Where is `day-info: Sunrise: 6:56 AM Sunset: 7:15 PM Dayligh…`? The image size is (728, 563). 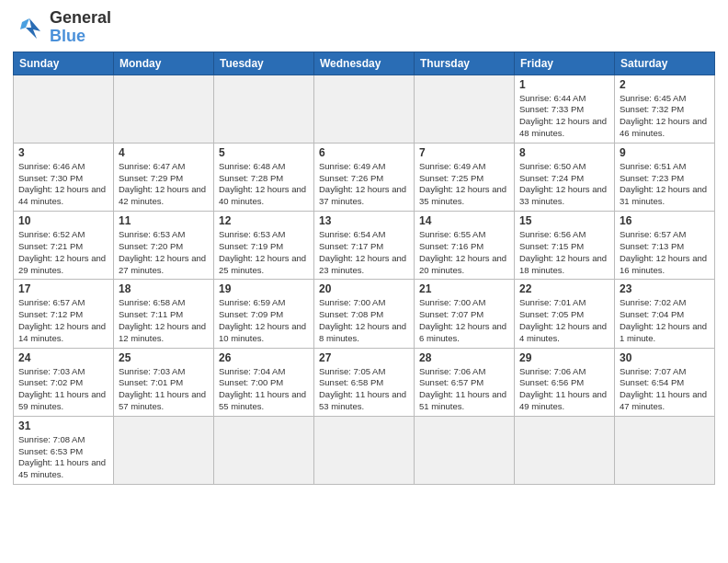 day-info: Sunrise: 6:56 AM Sunset: 7:15 PM Dayligh… is located at coordinates (564, 252).